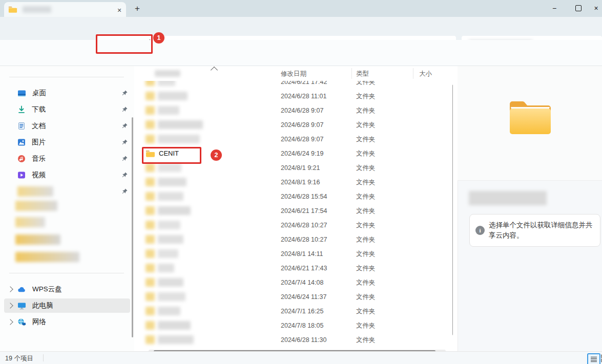  What do you see at coordinates (296, 96) in the screenshot?
I see `file-row: 2024/6/28 11:01文件夹` at bounding box center [296, 96].